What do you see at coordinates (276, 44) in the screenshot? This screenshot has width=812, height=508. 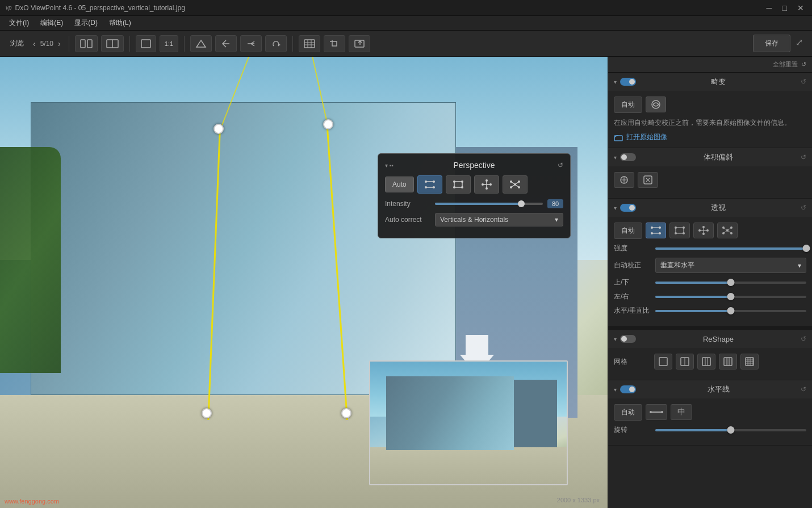 I see `tool-rotate-button` at bounding box center [276, 44].